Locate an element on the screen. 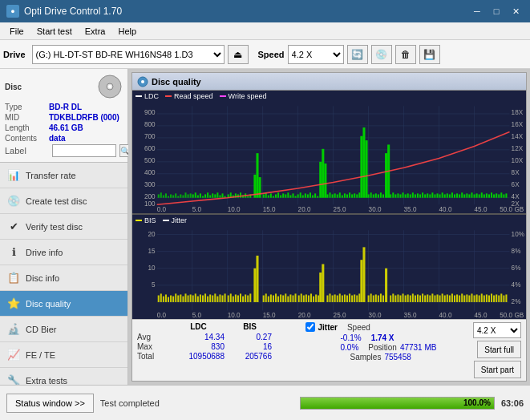 The height and width of the screenshot is (420, 530). menu-file: File is located at coordinates (17, 31).